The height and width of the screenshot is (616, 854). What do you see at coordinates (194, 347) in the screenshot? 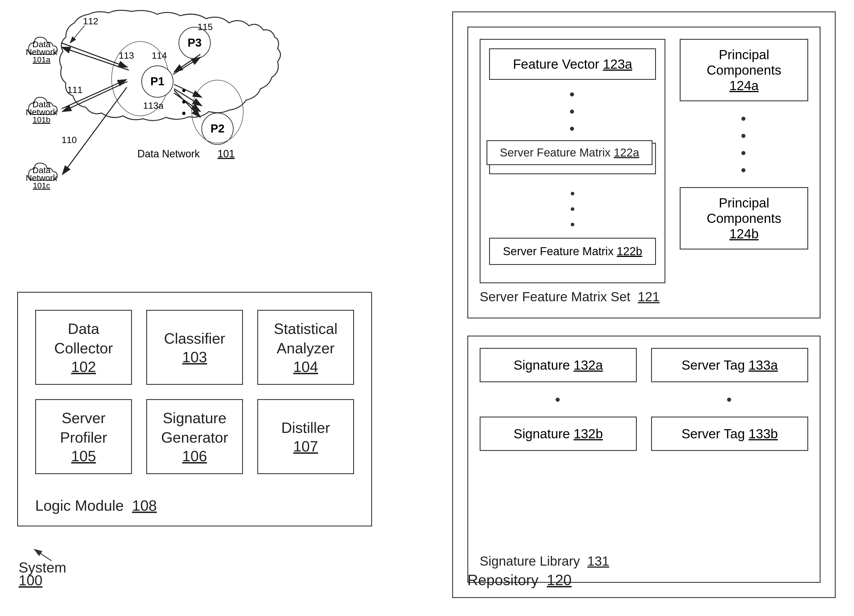
I see `classifier-box: Classifier 103` at bounding box center [194, 347].